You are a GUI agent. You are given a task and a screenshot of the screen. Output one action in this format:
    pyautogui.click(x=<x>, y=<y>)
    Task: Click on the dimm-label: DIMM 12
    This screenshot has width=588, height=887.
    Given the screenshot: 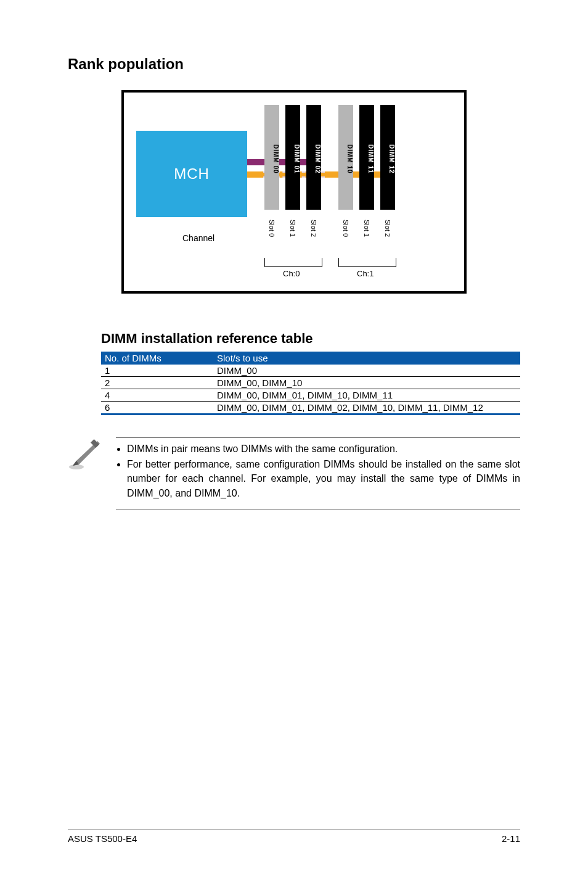 What is the action you would take?
    pyautogui.click(x=388, y=157)
    